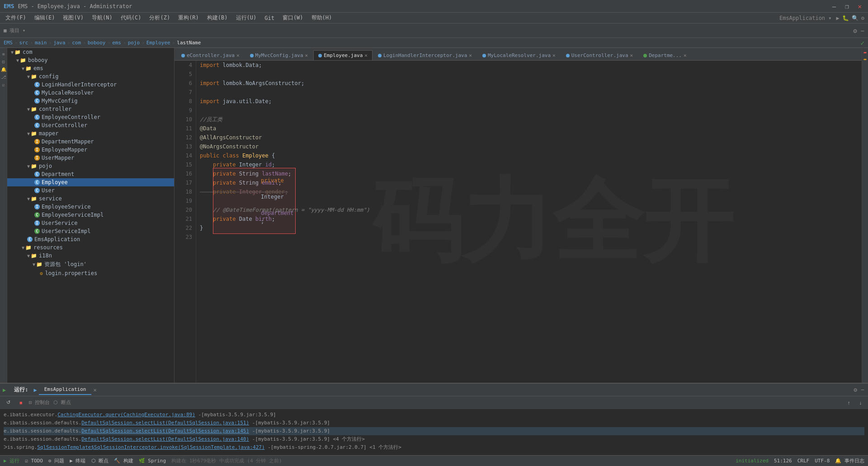  What do you see at coordinates (90, 273) in the screenshot?
I see `tree-login-properties: ⚙ login.properties` at bounding box center [90, 273].